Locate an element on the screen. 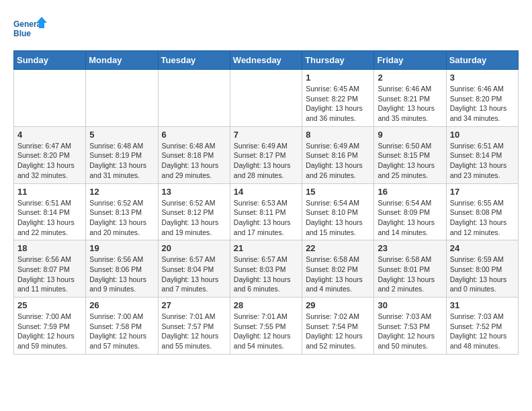 The width and height of the screenshot is (532, 411). calendar-cell: 1Sunrise: 6:45 AM Sunset: 8:22 PM Daylig… is located at coordinates (339, 98).